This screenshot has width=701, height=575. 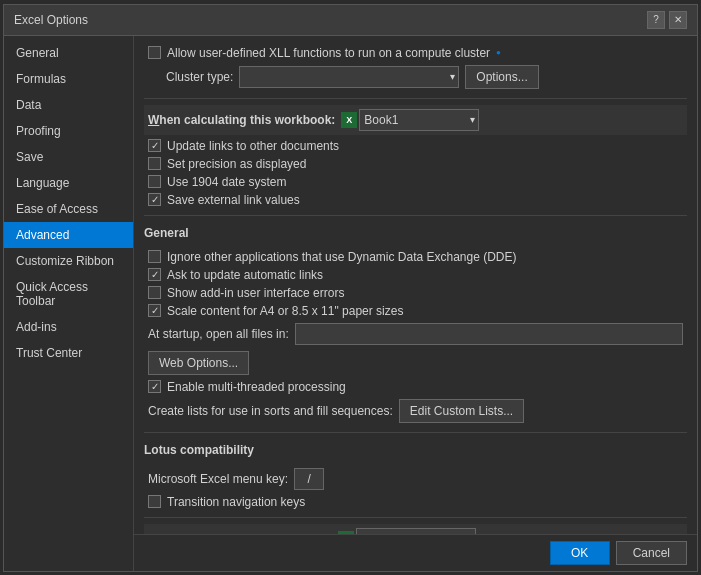 I want to click on cluster-type-select, so click(x=349, y=77).